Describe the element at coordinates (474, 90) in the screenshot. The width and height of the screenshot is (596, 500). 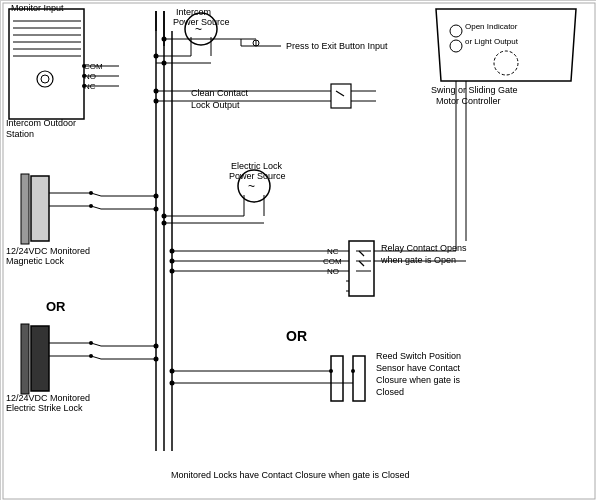
I see `svg-text: Swing or Sliding Gate` at that location.